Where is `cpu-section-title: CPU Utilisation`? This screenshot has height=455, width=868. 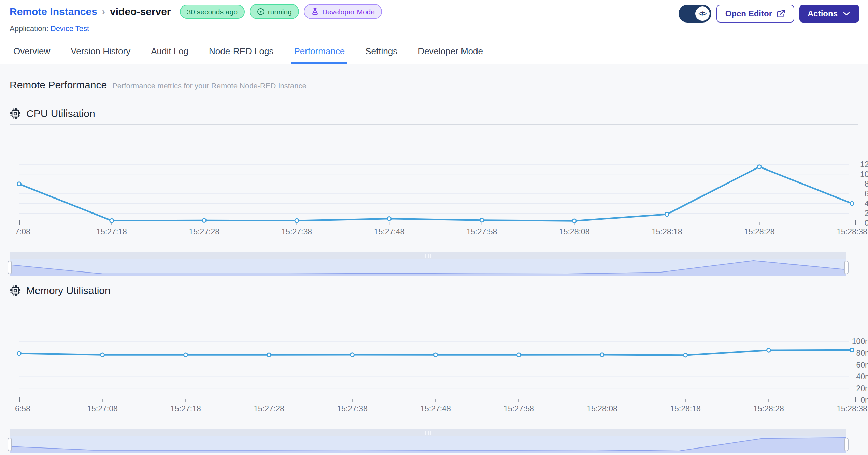 cpu-section-title: CPU Utilisation is located at coordinates (61, 114).